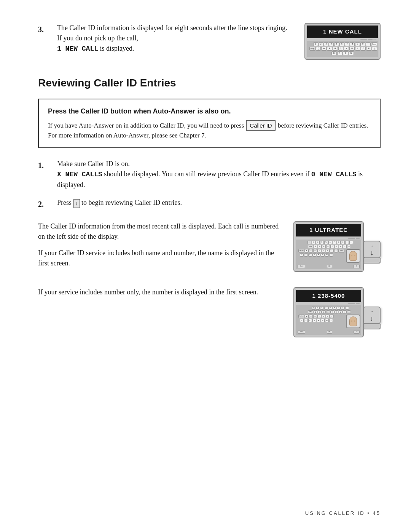 The height and width of the screenshot is (532, 411). What do you see at coordinates (209, 312) in the screenshot?
I see `body3-section: If your service includes number only, th…` at bounding box center [209, 312].